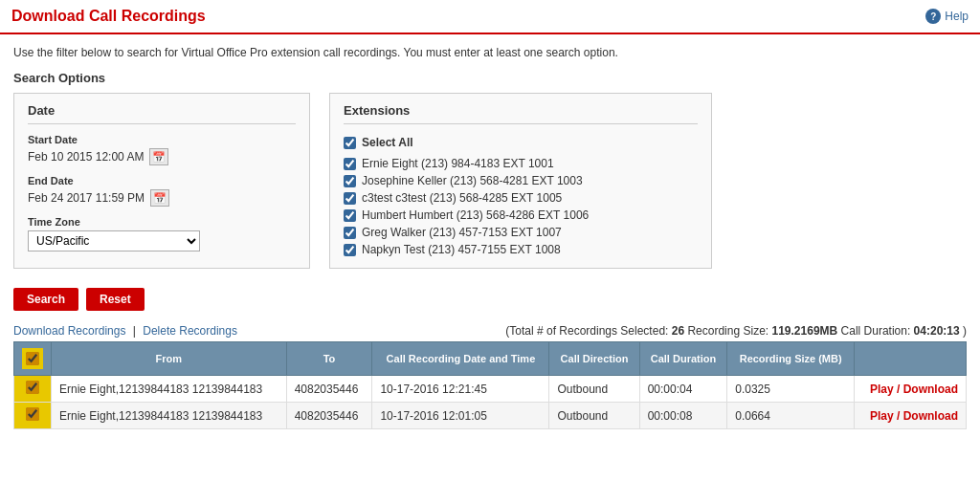 This screenshot has height=503, width=980. What do you see at coordinates (683, 389) in the screenshot?
I see `row-duration-0: 00:00:04` at bounding box center [683, 389].